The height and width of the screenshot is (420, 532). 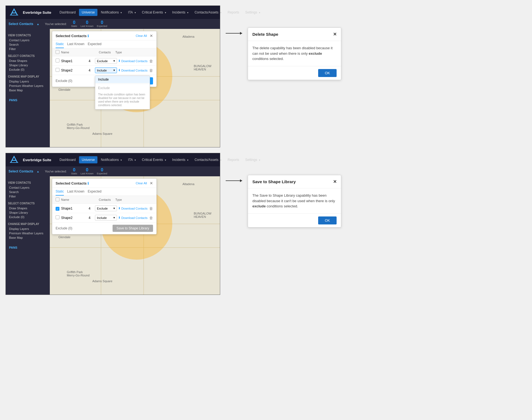 What do you see at coordinates (28, 61) in the screenshot?
I see `sidebar-item-draw-shapes: Draw Shapes` at bounding box center [28, 61].